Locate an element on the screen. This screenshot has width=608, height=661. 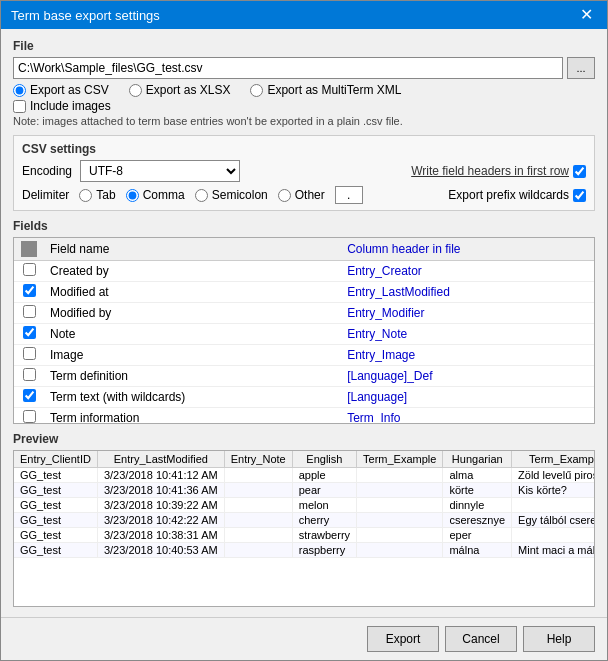
preview-cell: málna is located at coordinates (478, 550).